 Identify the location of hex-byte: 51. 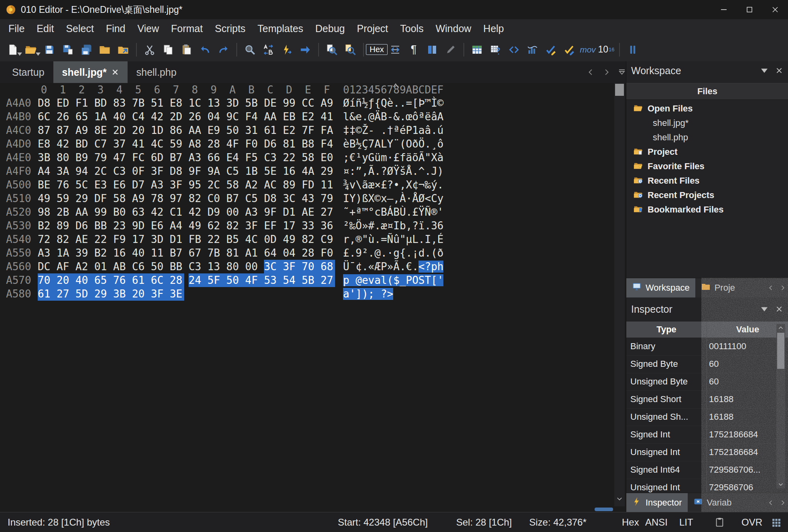
(160, 103).